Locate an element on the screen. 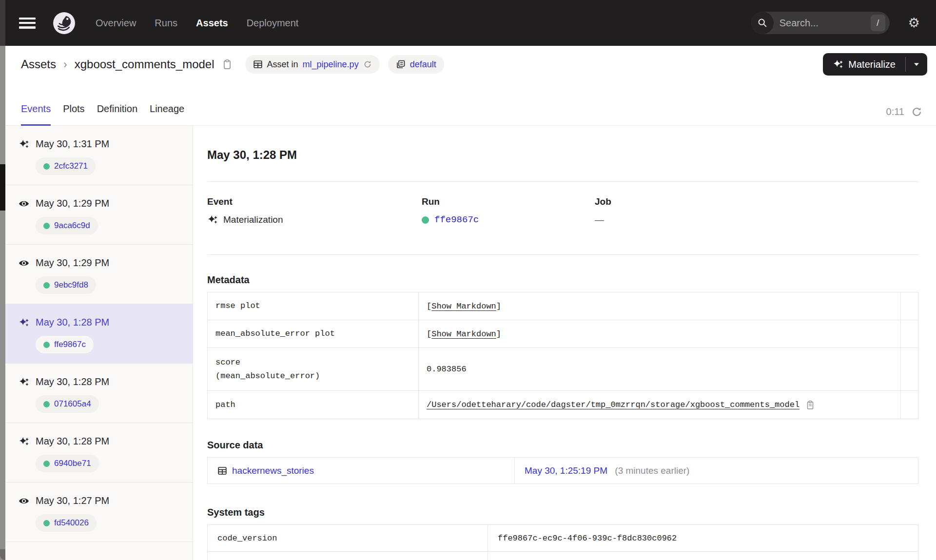  materialize-sparkle-icon is located at coordinates (838, 64).